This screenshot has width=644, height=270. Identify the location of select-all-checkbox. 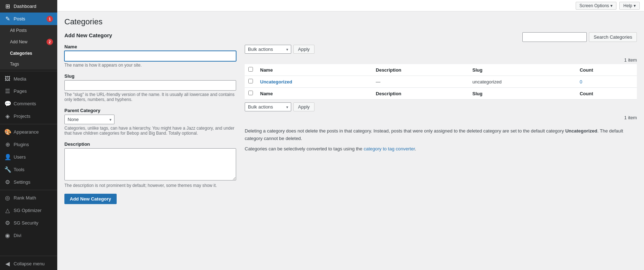
(250, 69).